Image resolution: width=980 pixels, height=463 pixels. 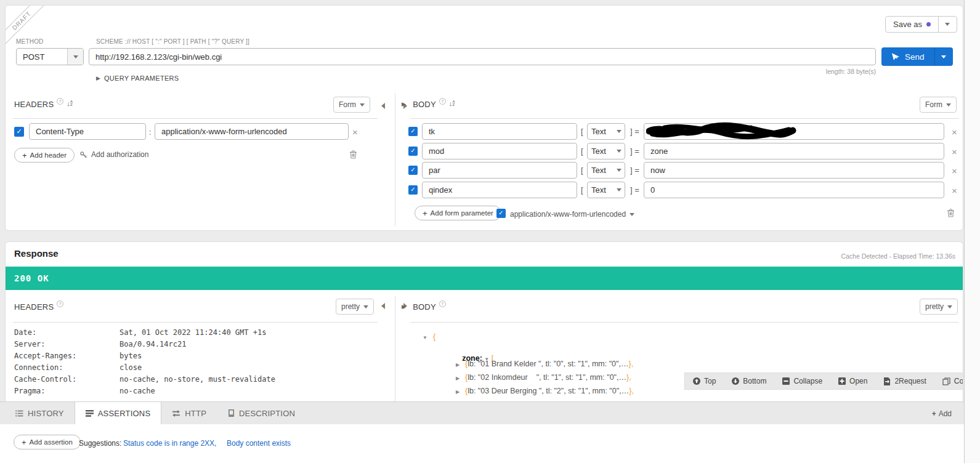 What do you see at coordinates (142, 78) in the screenshot?
I see `query-parameters-label: QUERY PARAMETERS` at bounding box center [142, 78].